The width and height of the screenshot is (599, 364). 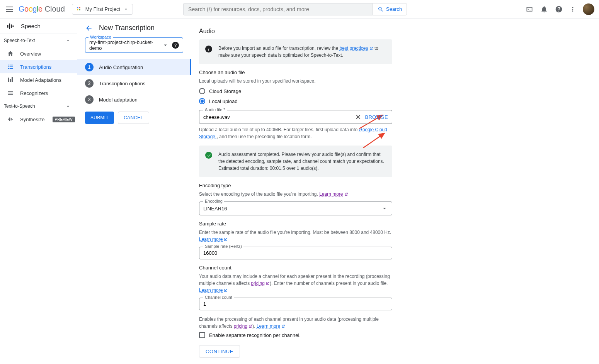 What do you see at coordinates (296, 31) in the screenshot?
I see `audio-heading: Audio` at bounding box center [296, 31].